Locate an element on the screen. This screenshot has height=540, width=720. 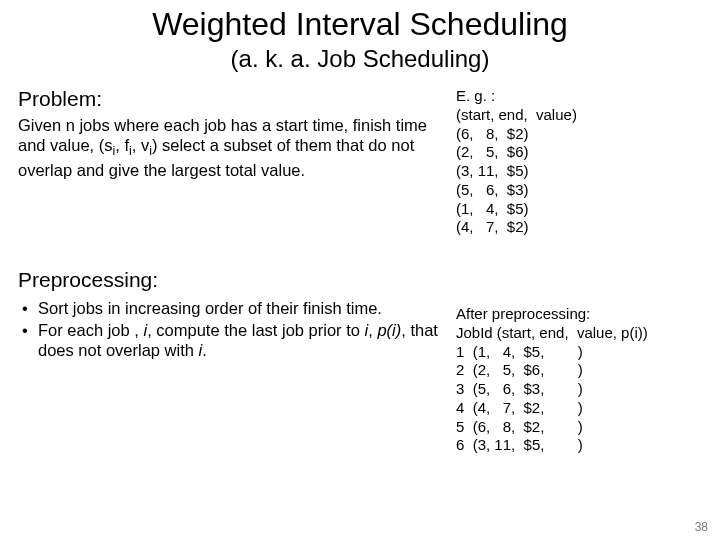
example-row: (6, 8, $2) is located at coordinates (579, 134).